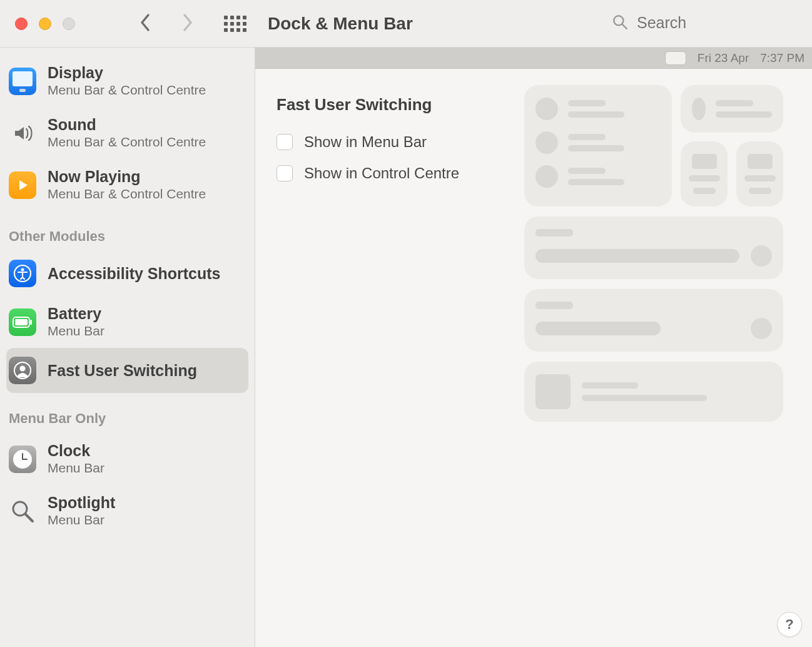  Describe the element at coordinates (76, 314) in the screenshot. I see `sidebar-item-label: Battery` at that location.